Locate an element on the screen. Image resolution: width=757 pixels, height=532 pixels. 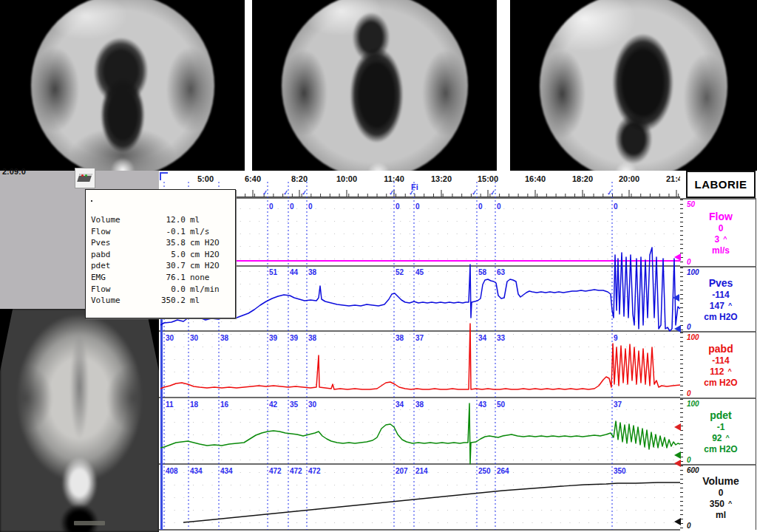
time-tick-label: 18:20 is located at coordinates (583, 179).